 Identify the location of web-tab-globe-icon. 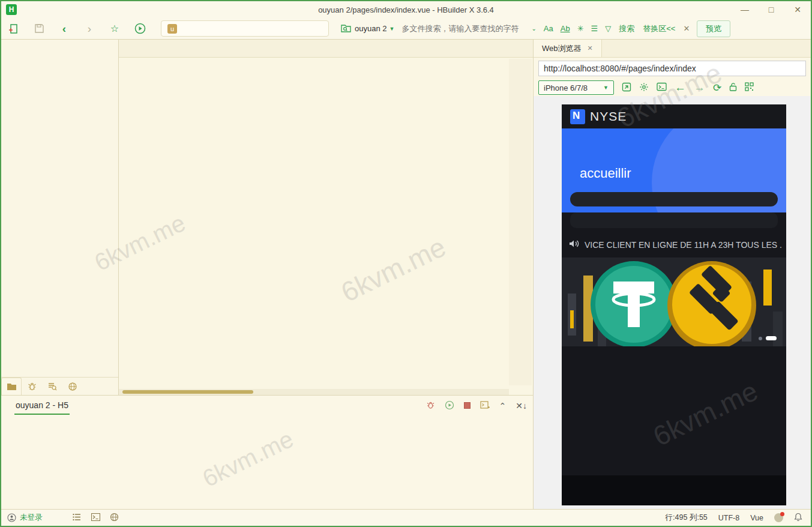
(73, 387).